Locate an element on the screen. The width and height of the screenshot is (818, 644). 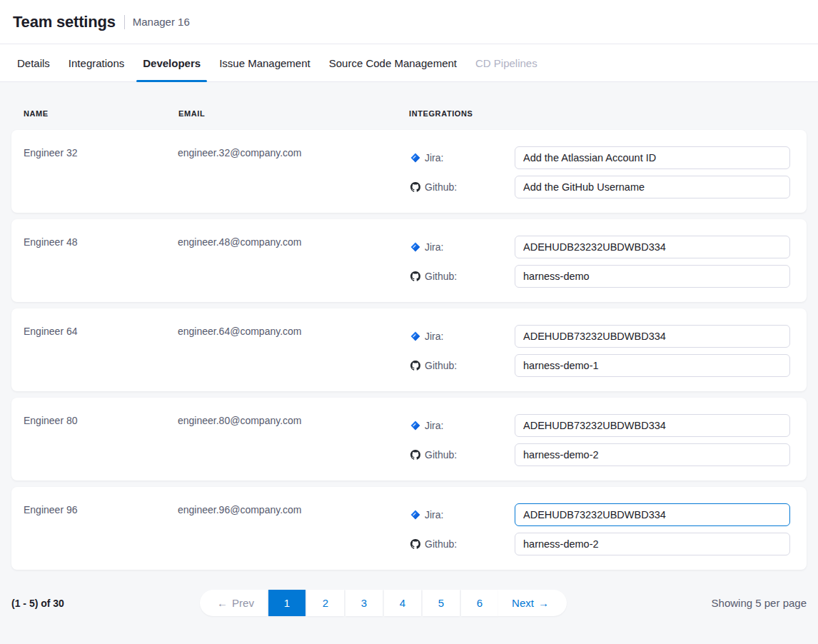
next-page-button: Next → is located at coordinates (532, 603).